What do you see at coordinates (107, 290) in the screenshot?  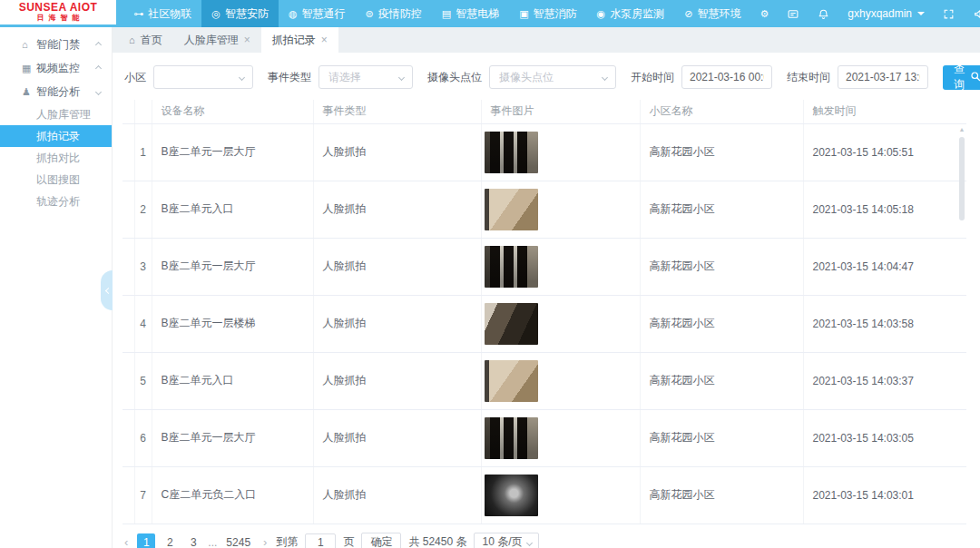 I see `sidebar-collapse-handle` at bounding box center [107, 290].